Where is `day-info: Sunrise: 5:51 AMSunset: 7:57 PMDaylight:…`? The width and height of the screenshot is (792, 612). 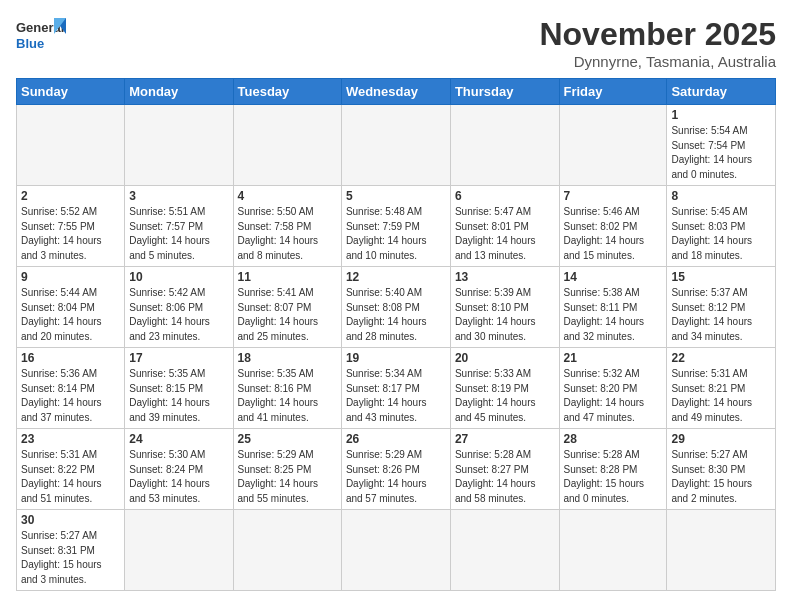
day-info: Sunrise: 5:51 AMSunset: 7:57 PMDaylight:… is located at coordinates (178, 234).